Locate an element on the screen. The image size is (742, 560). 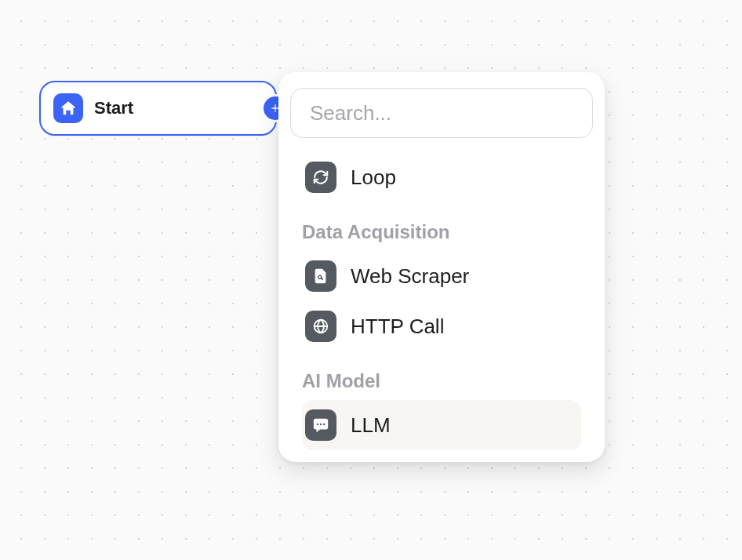
group-ai-model: AI Model is located at coordinates (442, 381).